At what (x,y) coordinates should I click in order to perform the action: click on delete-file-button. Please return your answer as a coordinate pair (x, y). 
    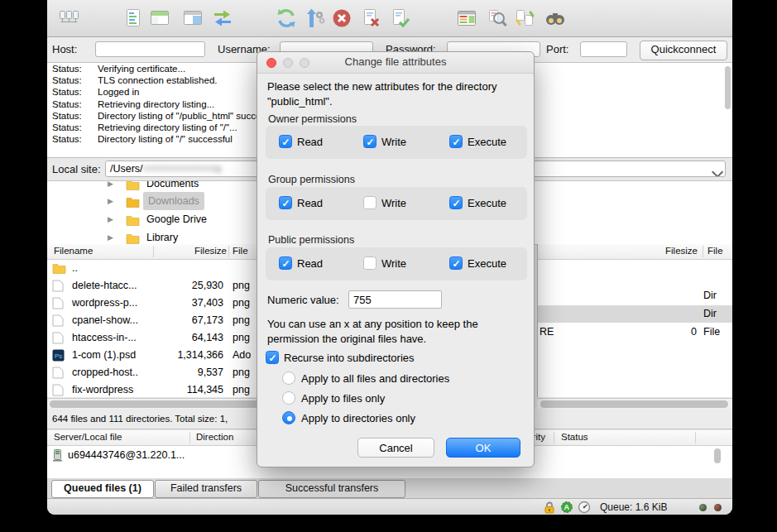
    Looking at the image, I should click on (371, 18).